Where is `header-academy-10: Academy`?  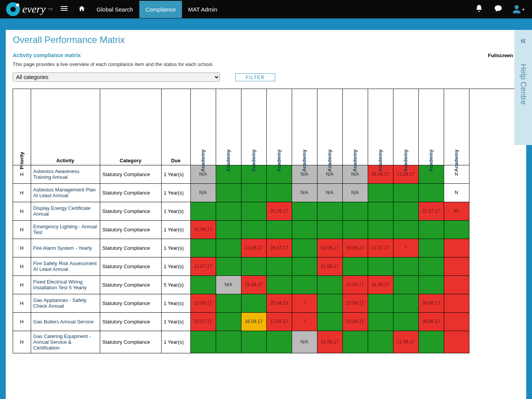 header-academy-10: Academy is located at coordinates (456, 127).